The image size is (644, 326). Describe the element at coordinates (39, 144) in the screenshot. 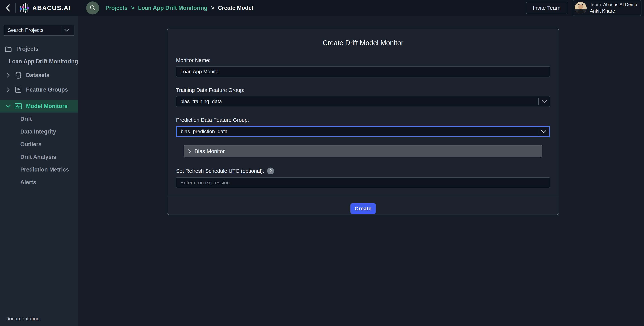

I see `sidebar-subitem-outliers: Outliers` at that location.